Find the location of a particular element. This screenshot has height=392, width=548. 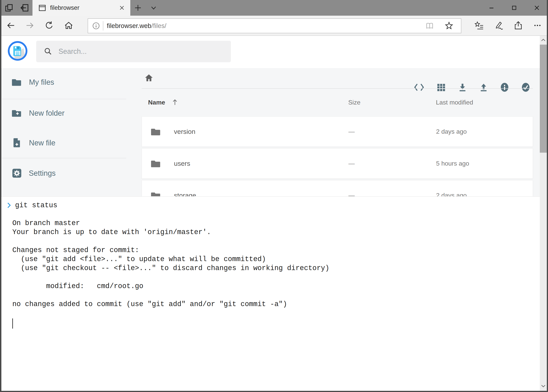

maximize-icon is located at coordinates (514, 8).